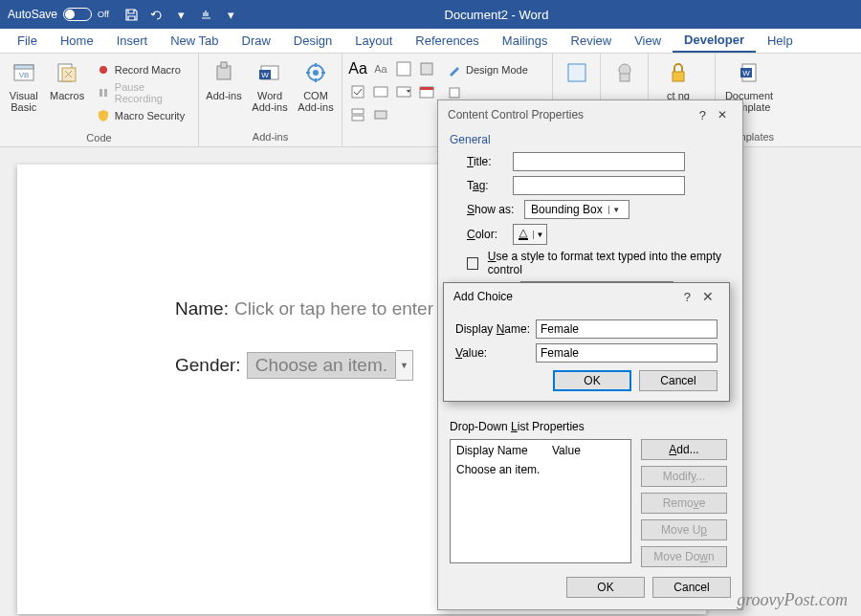 This screenshot has width=861, height=616. What do you see at coordinates (541, 470) in the screenshot?
I see `ccp-list-item-1: Choose an item.` at bounding box center [541, 470].